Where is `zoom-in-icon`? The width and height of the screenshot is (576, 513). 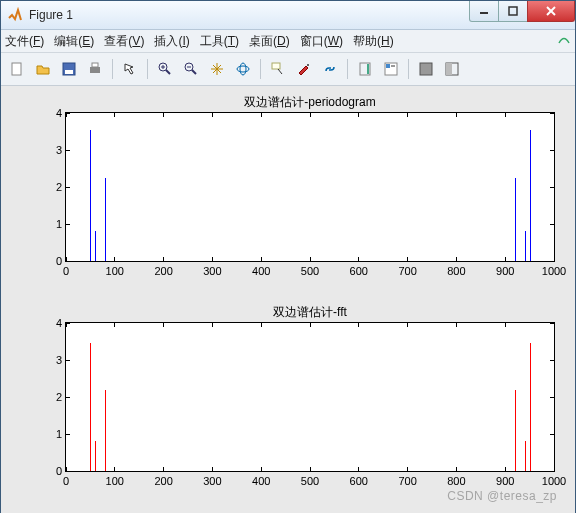
zoom-in-icon is located at coordinates (165, 69).